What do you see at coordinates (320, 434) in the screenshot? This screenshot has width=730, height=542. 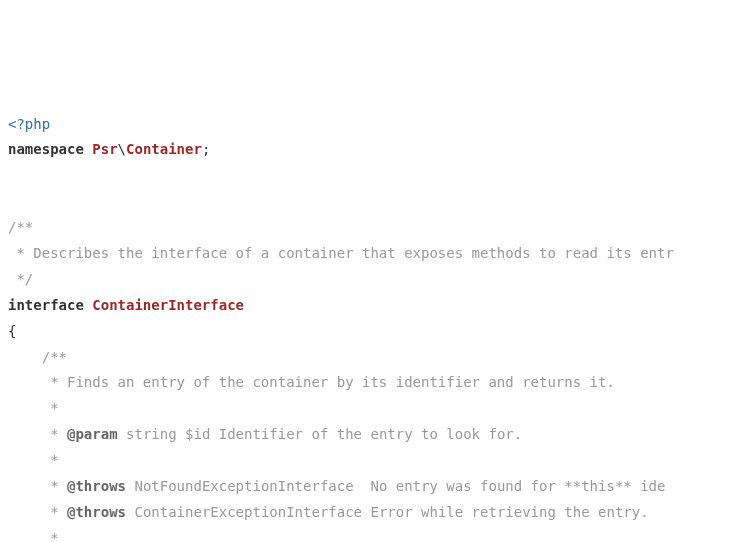 I see `docblock2-param-post: string $id Identifier of the entry to lo…` at bounding box center [320, 434].